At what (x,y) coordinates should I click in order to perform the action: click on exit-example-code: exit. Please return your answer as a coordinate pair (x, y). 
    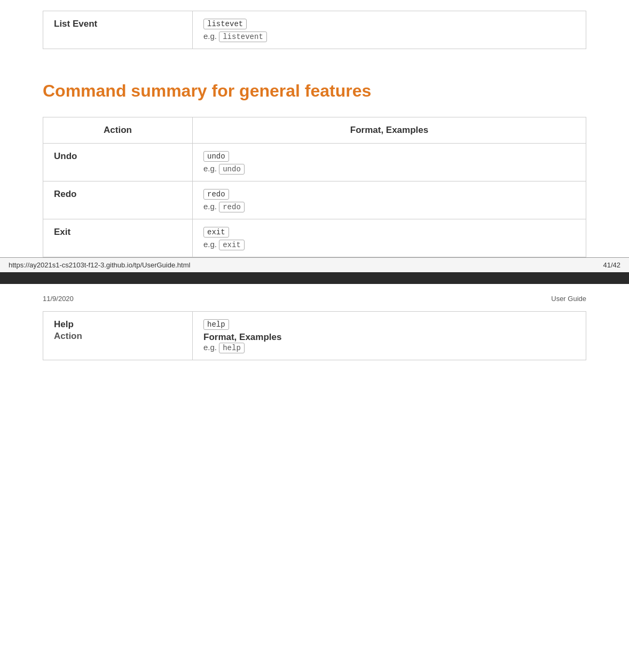
    Looking at the image, I should click on (232, 245).